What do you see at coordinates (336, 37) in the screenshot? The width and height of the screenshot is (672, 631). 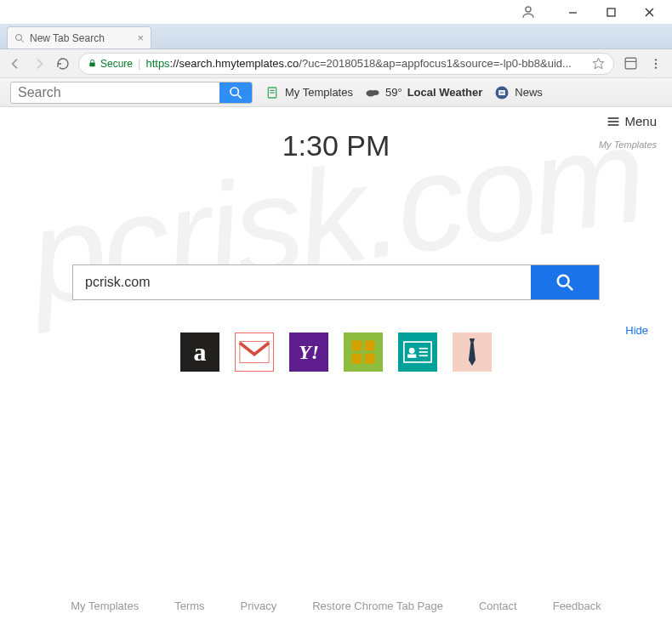 I see `tab-strip: New Tab Search ×` at bounding box center [336, 37].